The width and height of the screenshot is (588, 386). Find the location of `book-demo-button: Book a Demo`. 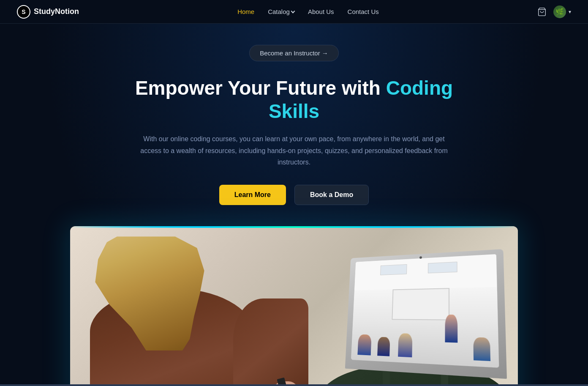

book-demo-button: Book a Demo is located at coordinates (332, 195).